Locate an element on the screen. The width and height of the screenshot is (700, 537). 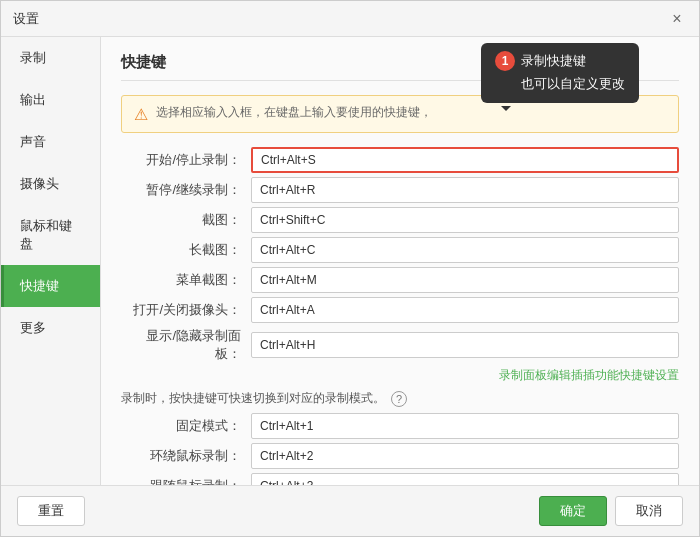
mode-shortcut-row-1: 环绕鼠标录制： is located at coordinates (400, 456).